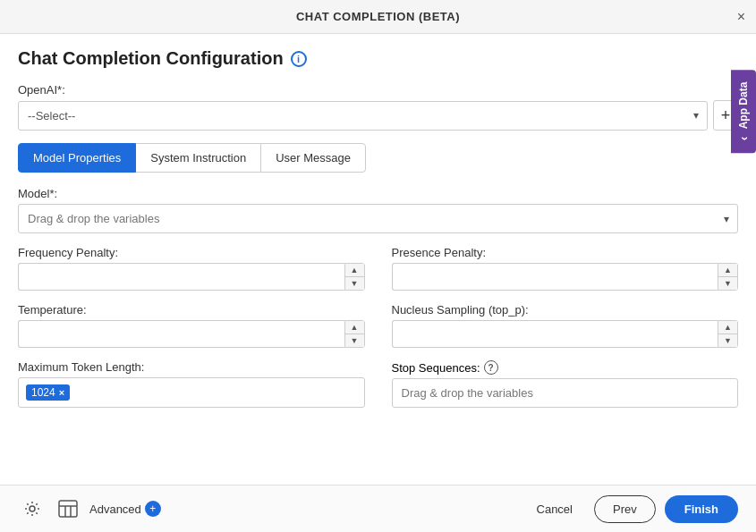  Describe the element at coordinates (363, 116) in the screenshot. I see `openai-select-wrapper: --Select-- ▾` at that location.